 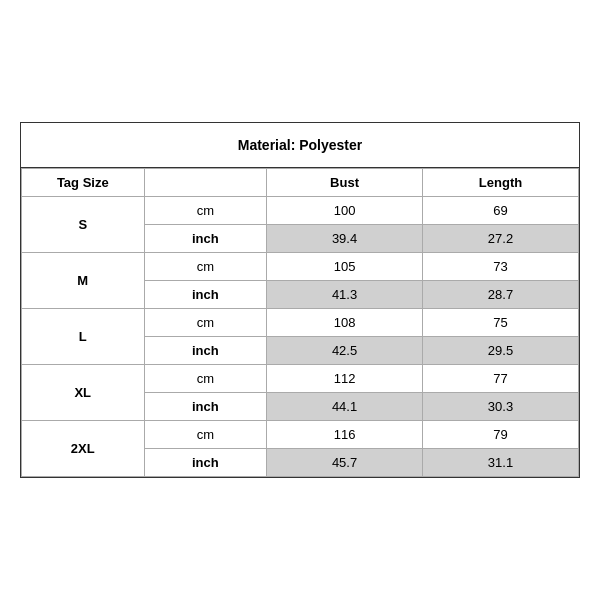 What do you see at coordinates (501, 239) in the screenshot?
I see `length-inch-value: 27.2` at bounding box center [501, 239].